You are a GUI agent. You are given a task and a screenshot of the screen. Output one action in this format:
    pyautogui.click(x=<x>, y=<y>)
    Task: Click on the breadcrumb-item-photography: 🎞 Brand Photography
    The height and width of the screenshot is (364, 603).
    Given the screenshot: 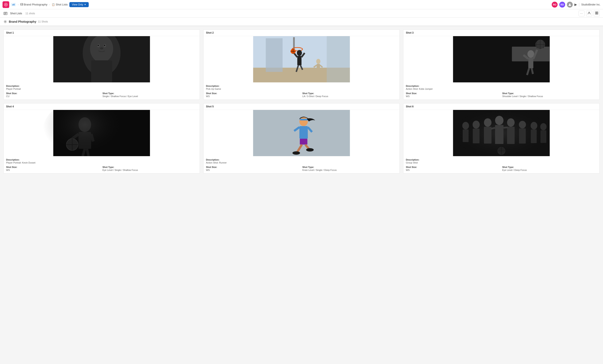 What is the action you would take?
    pyautogui.click(x=34, y=4)
    